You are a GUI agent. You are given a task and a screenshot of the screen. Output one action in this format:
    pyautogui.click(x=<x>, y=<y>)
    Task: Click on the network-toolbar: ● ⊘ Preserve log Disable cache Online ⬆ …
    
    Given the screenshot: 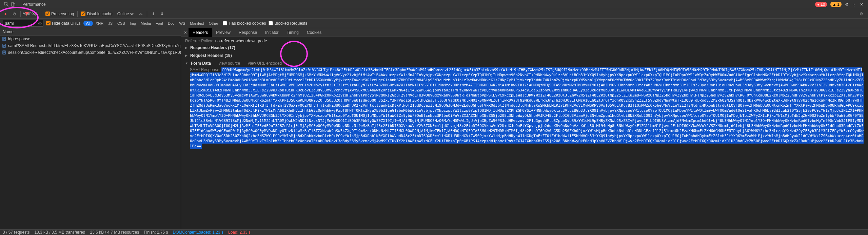 What is the action you would take?
    pyautogui.click(x=434, y=14)
    